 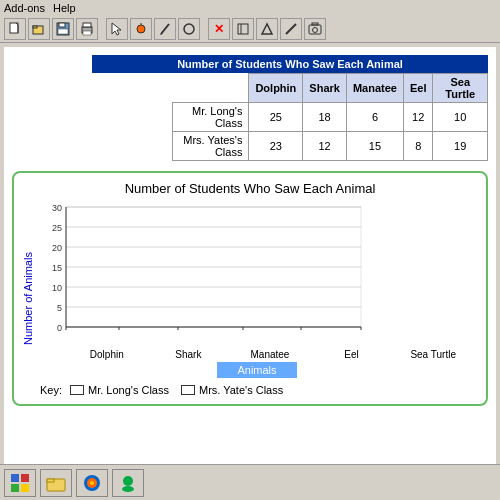 What do you see at coordinates (28, 299) in the screenshot?
I see `y-axis-label: Number of Animals` at bounding box center [28, 299].